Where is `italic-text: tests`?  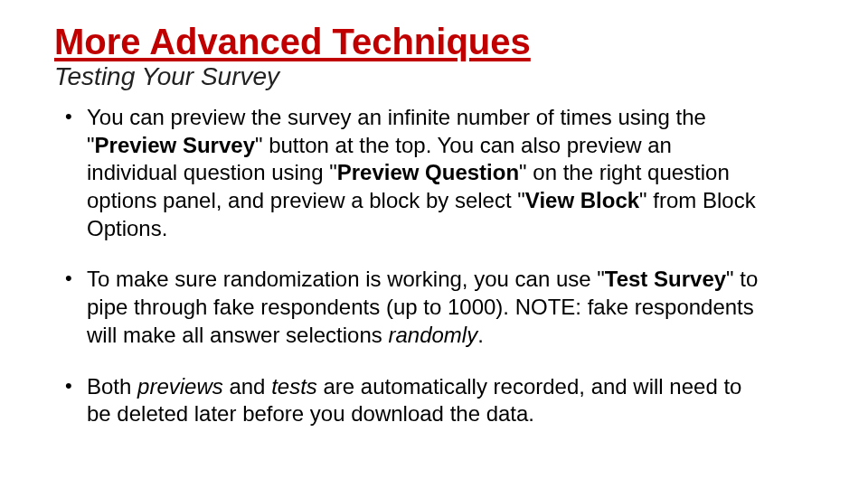
italic-text: tests is located at coordinates (295, 387).